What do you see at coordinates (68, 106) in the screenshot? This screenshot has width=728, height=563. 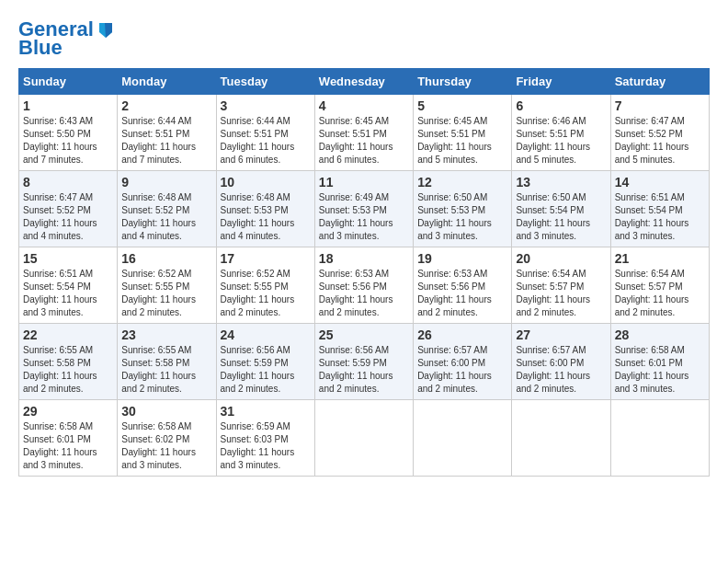 I see `day-number: 1` at bounding box center [68, 106].